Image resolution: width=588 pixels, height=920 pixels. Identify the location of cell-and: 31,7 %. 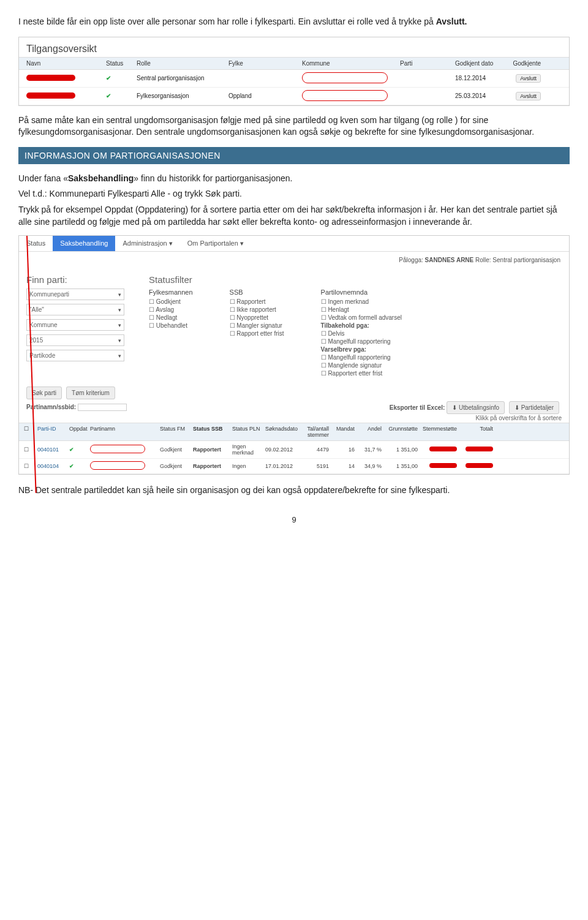
(369, 450).